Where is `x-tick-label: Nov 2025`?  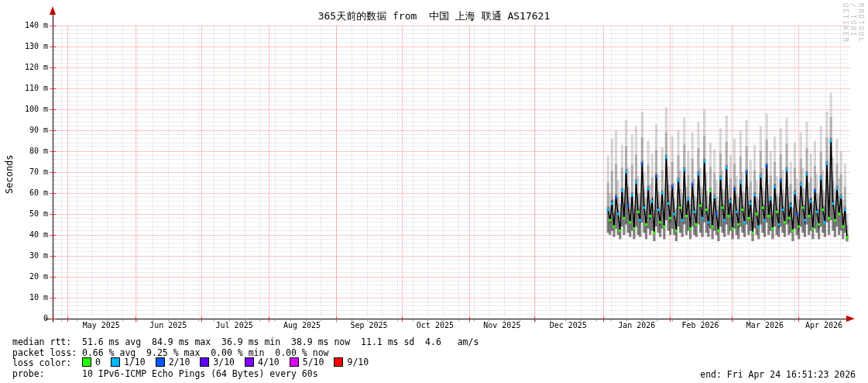
x-tick-label: Nov 2025 is located at coordinates (502, 326).